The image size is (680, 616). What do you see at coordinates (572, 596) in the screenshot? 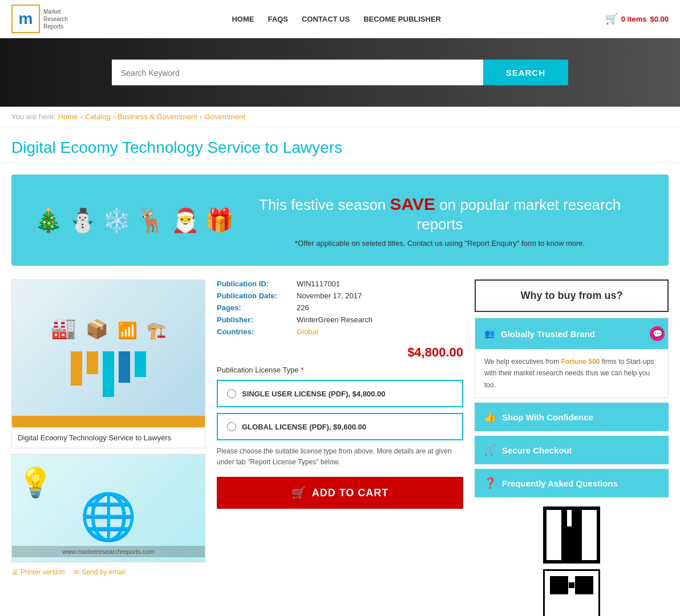
I see `qr-grid` at bounding box center [572, 596].